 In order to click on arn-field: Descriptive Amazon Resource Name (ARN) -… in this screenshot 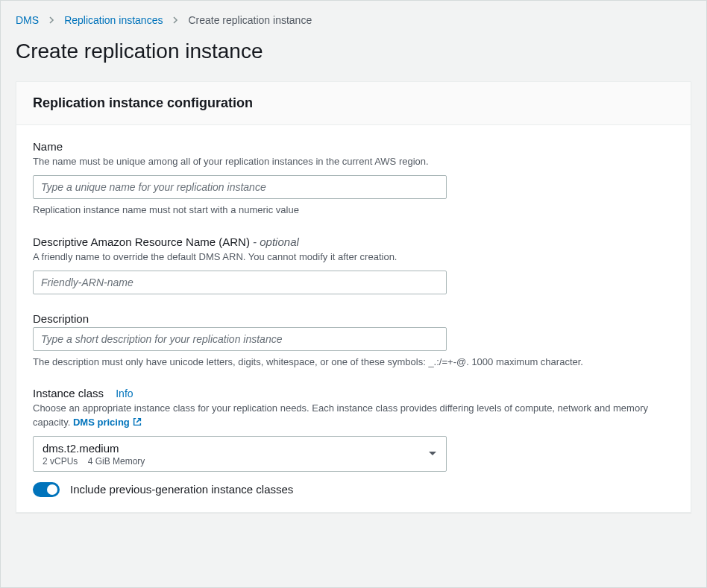, I will do `click(354, 265)`.